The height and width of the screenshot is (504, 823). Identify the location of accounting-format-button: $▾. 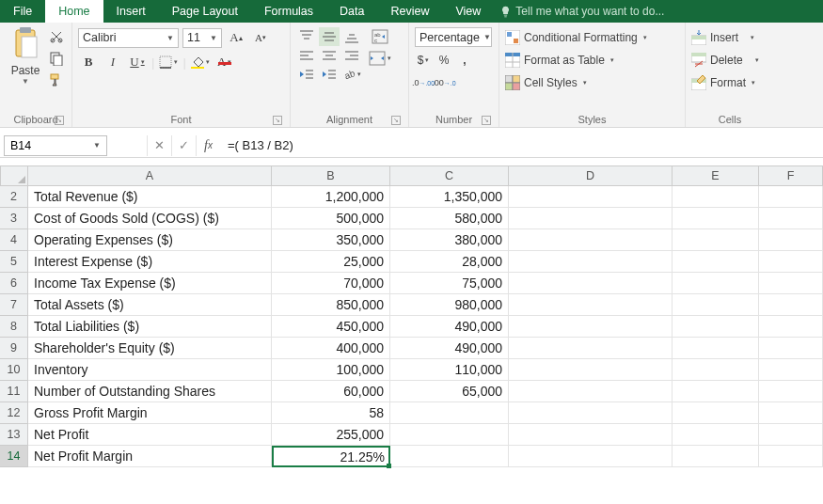
(423, 60).